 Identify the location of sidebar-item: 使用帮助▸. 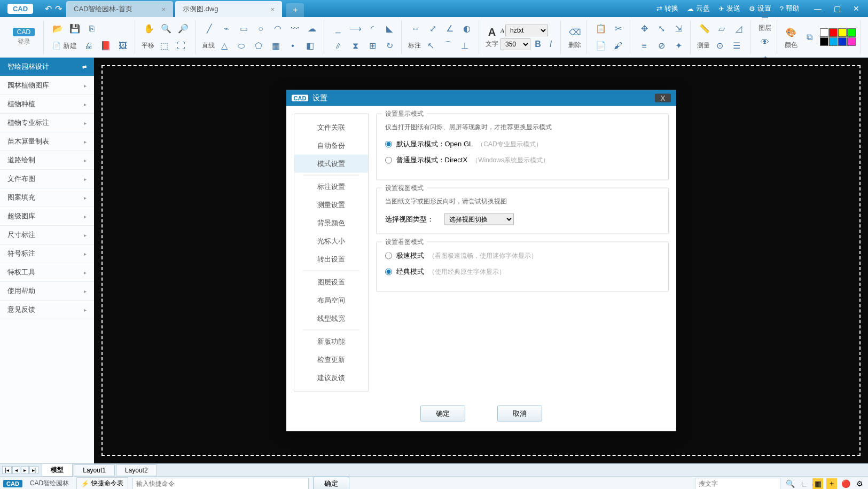
(47, 291).